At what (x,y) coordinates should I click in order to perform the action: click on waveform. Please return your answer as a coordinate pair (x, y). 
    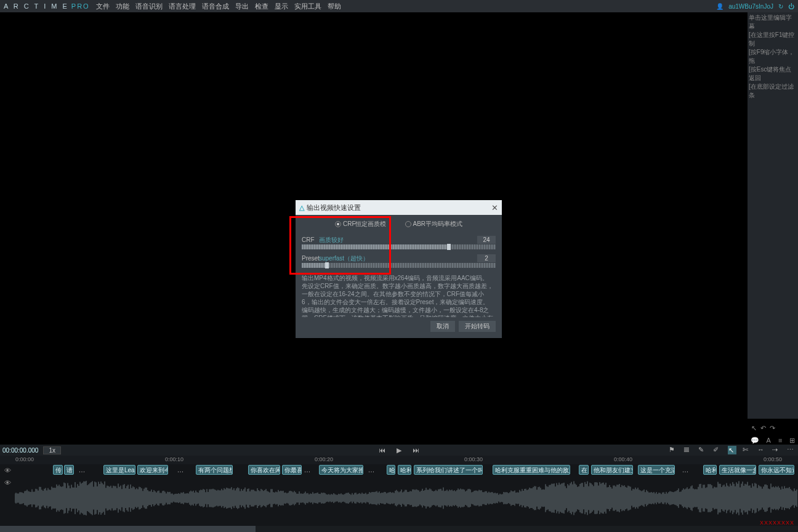
    Looking at the image, I should click on (406, 498).